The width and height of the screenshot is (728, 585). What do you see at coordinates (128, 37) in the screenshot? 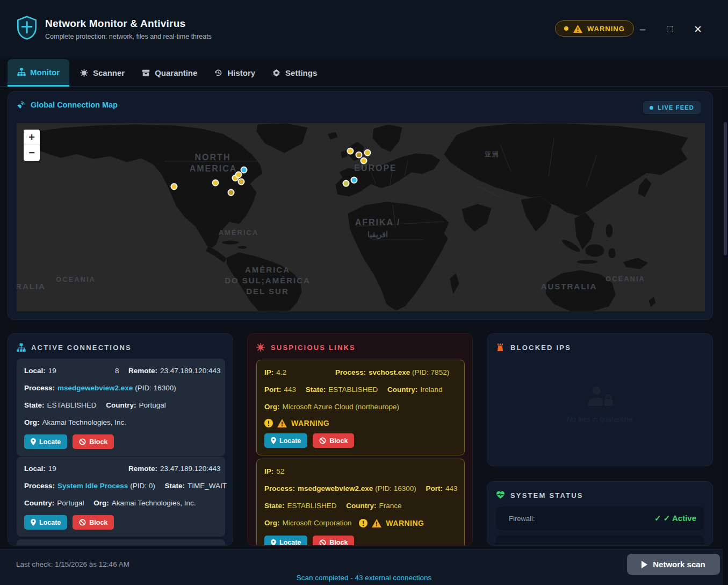
I see `app-subtitle: Complete protection: network, files and …` at bounding box center [128, 37].